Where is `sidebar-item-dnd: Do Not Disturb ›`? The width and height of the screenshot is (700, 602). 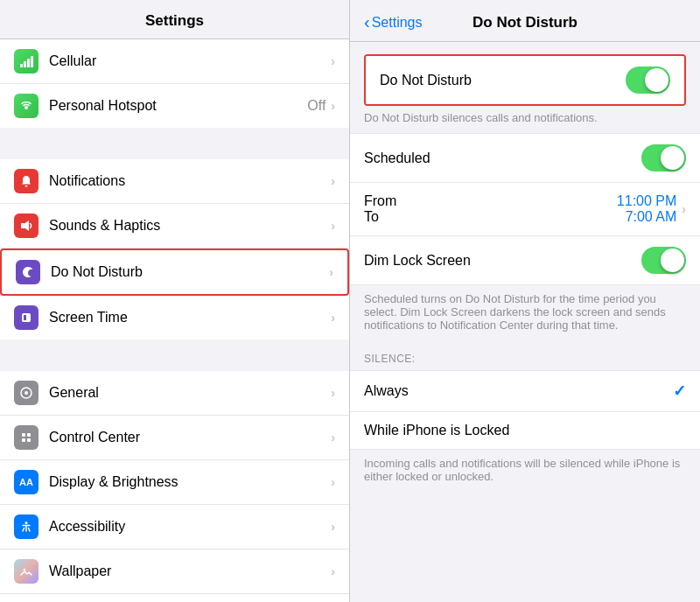
sidebar-item-dnd: Do Not Disturb › is located at coordinates (175, 272).